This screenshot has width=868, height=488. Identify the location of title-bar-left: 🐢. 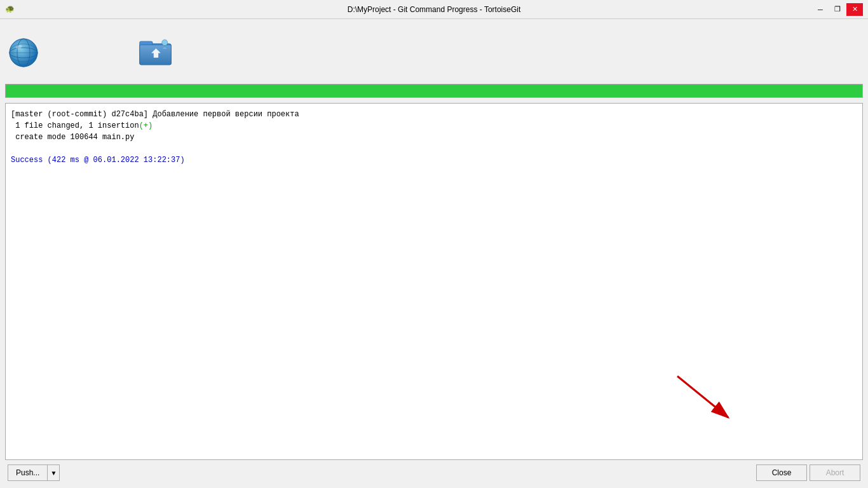
(10, 10).